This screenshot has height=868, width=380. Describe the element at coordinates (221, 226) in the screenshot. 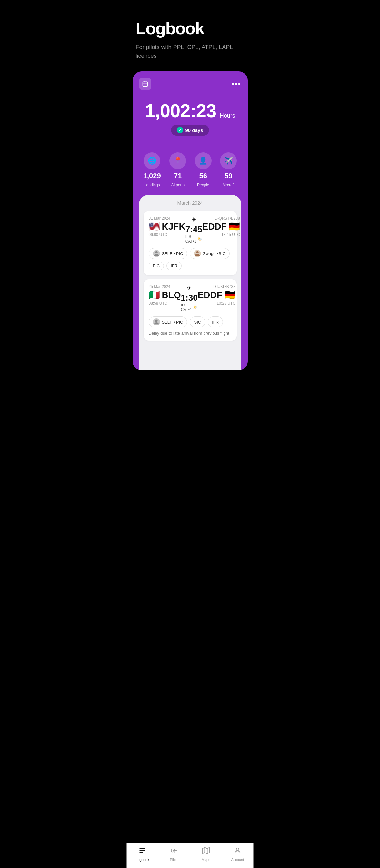

I see `flight-dest: D-QRST•B738 EDDF 🇩🇪 13:45 UTC` at that location.